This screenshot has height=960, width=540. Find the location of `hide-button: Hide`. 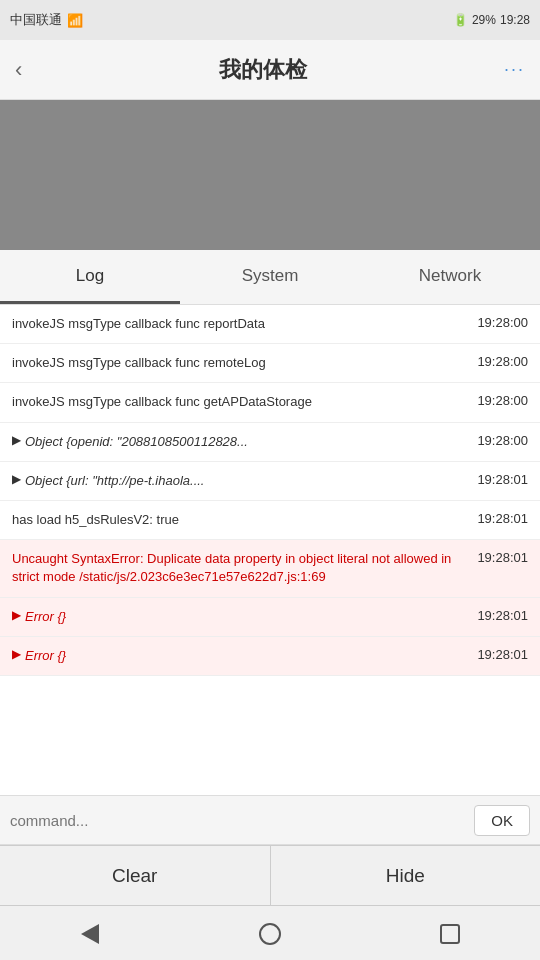

hide-button: Hide is located at coordinates (406, 876).